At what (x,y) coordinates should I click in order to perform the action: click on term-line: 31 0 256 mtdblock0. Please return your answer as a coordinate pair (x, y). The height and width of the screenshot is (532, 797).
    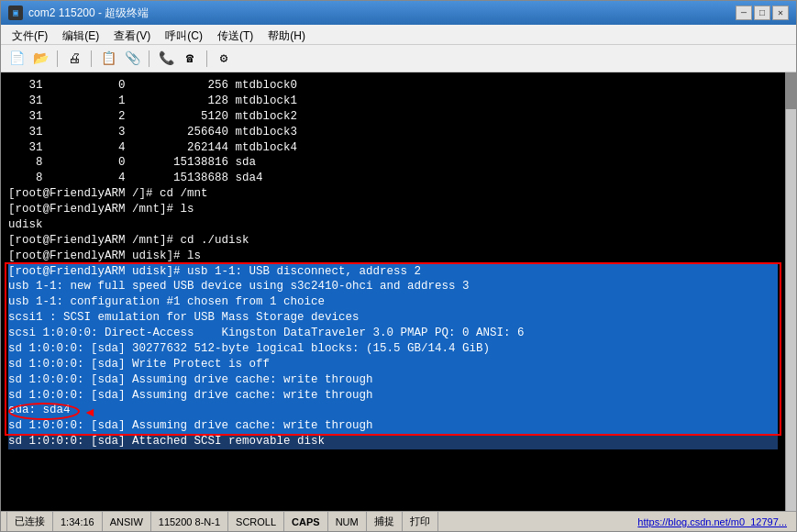
    Looking at the image, I should click on (393, 86).